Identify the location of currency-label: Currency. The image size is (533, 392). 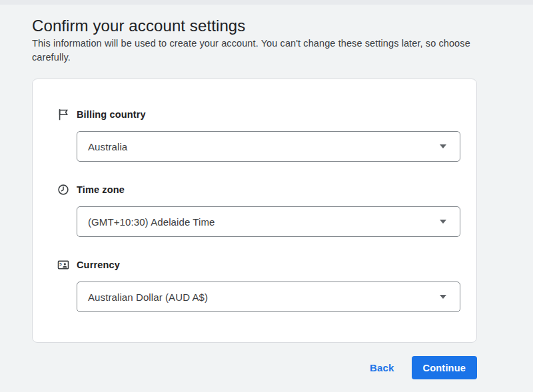
(99, 265).